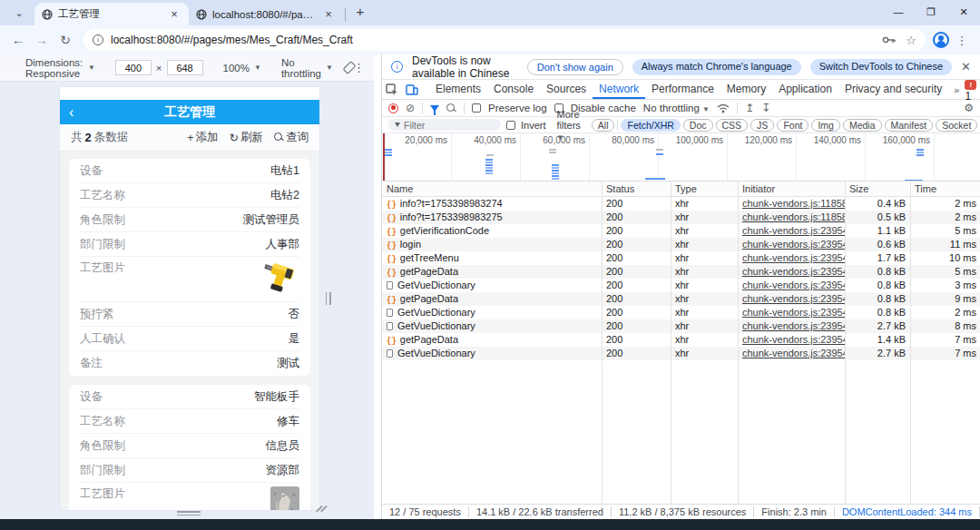  What do you see at coordinates (247, 138) in the screenshot?
I see `refresh-button: ↻刷新` at bounding box center [247, 138].